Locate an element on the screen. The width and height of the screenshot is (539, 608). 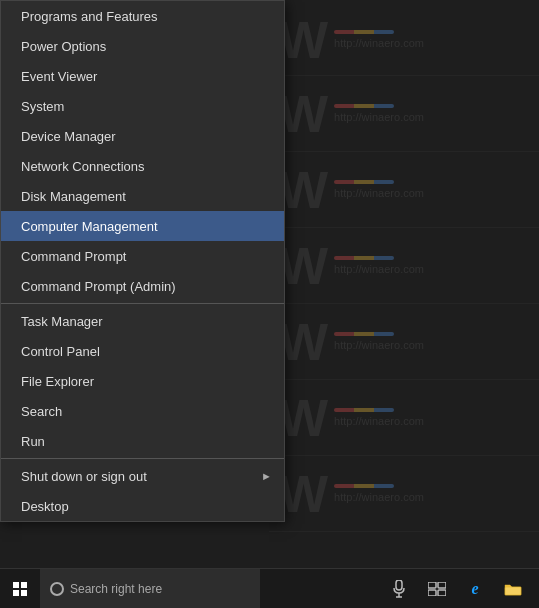
shut-down-arrow-icon: ► is located at coordinates (266, 476).